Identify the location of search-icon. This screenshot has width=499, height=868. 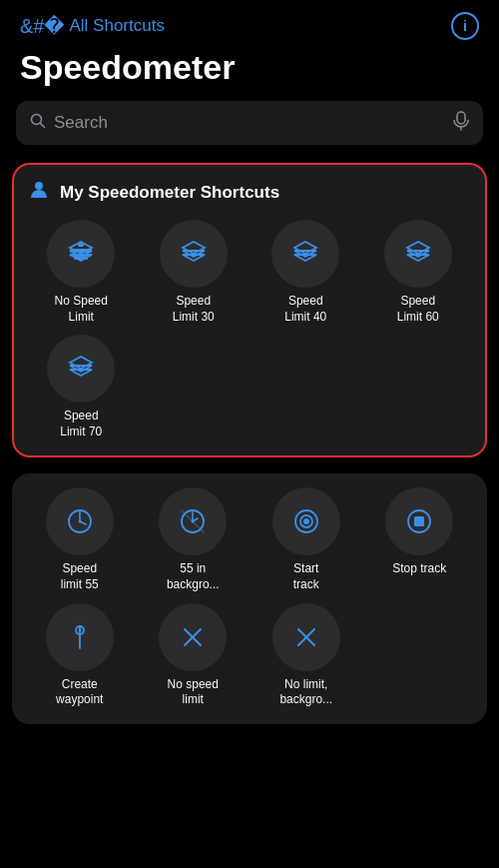
(38, 123).